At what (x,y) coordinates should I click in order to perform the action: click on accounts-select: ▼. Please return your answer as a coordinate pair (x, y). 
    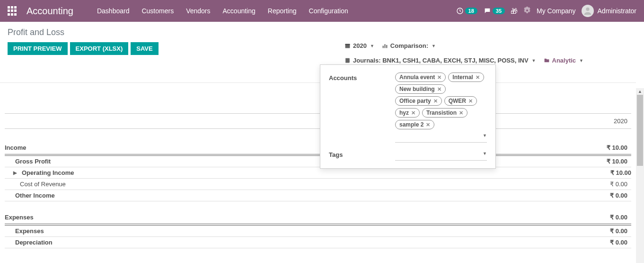
    Looking at the image, I should click on (441, 137).